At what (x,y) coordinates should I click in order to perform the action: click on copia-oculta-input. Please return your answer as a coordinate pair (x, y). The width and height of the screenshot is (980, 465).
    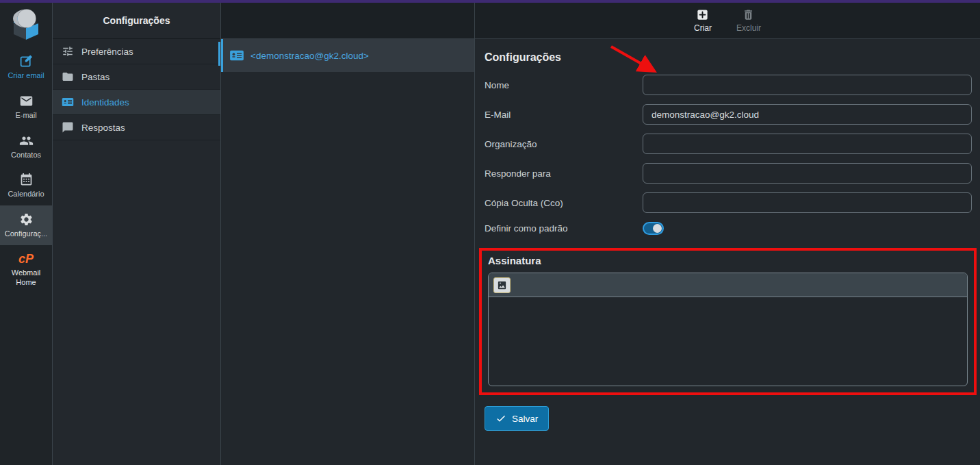
    Looking at the image, I should click on (808, 203).